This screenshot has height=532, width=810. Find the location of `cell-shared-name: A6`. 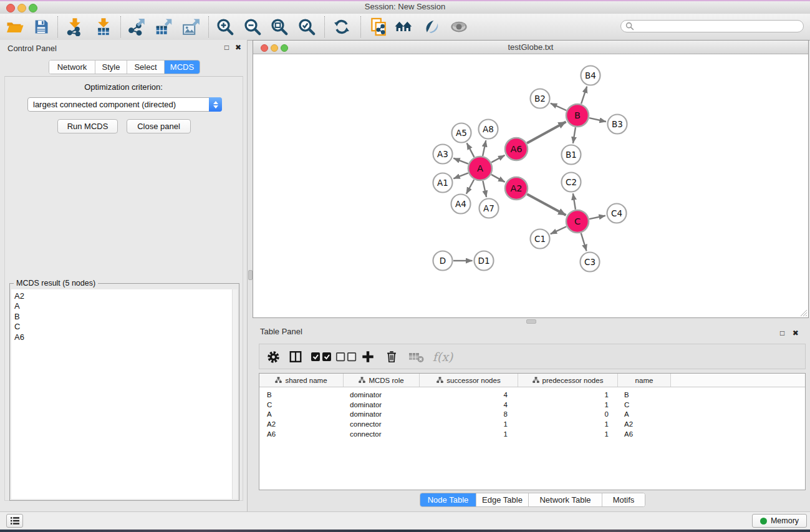

cell-shared-name: A6 is located at coordinates (302, 434).